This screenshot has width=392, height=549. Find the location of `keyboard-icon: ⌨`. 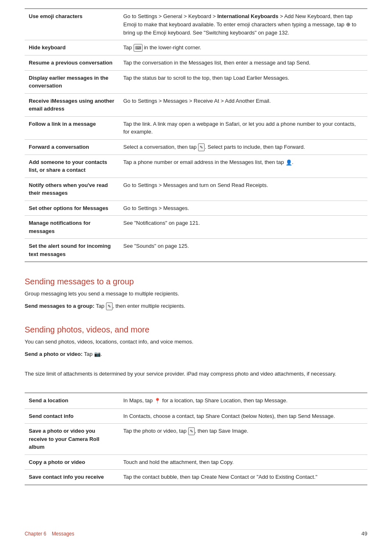

keyboard-icon: ⌨ is located at coordinates (138, 48).